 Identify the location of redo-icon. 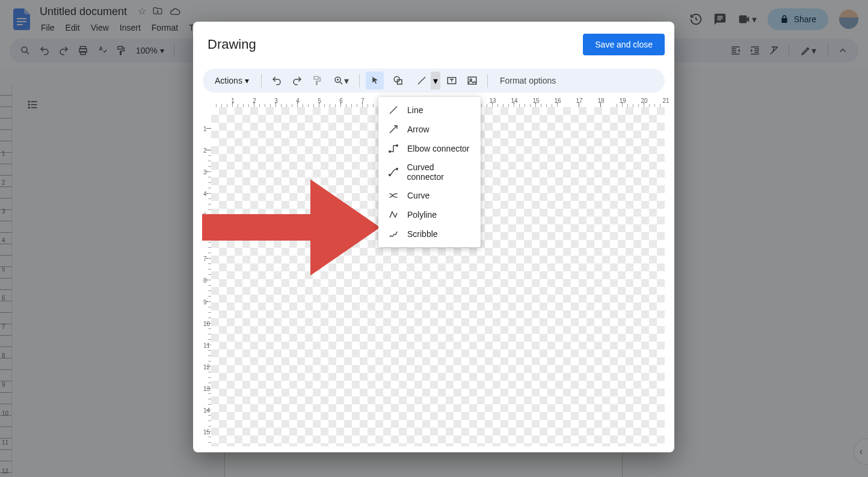
(297, 81).